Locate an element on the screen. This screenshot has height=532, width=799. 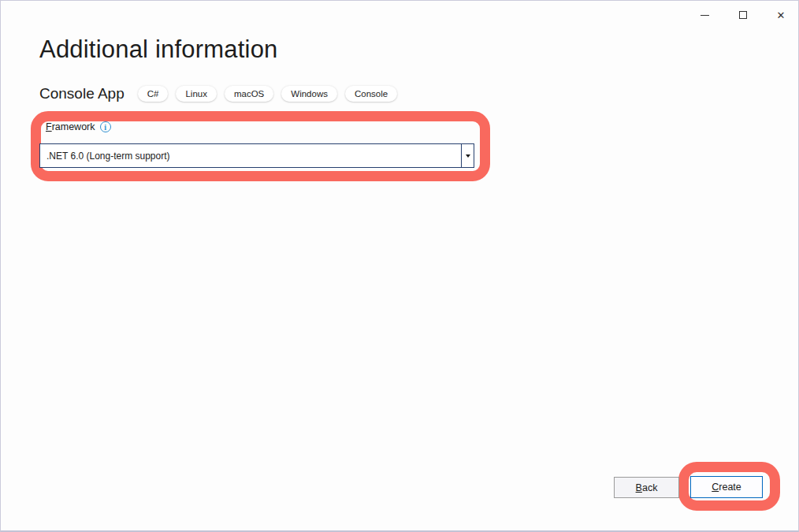
tag-pill-windows: Windows is located at coordinates (309, 94).